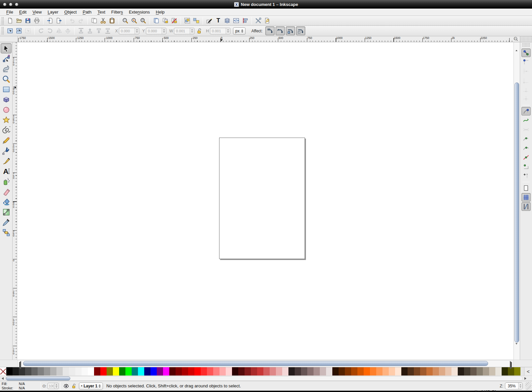  Describe the element at coordinates (6, 110) in the screenshot. I see `tool-ellipse` at that location.